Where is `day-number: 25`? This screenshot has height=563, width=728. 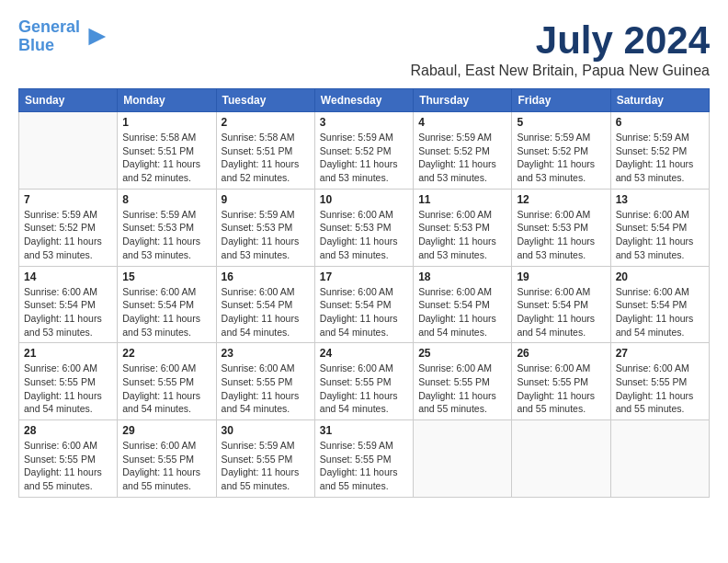
day-number: 25 is located at coordinates (462, 353).